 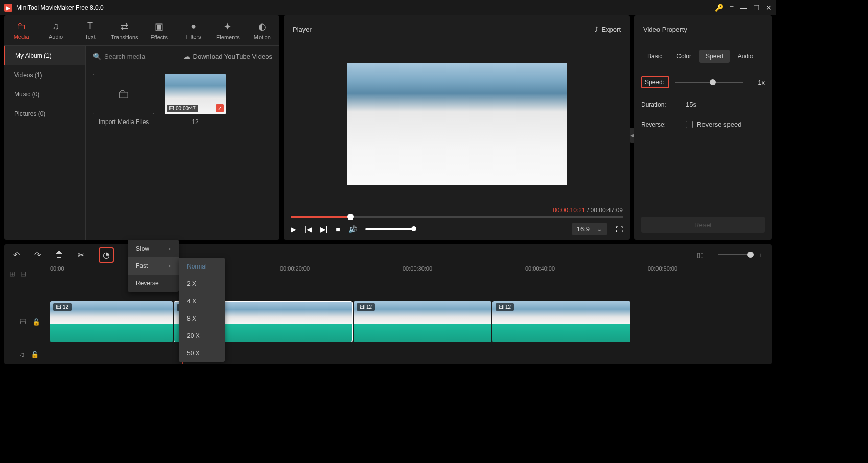 What do you see at coordinates (569, 210) in the screenshot?
I see `current-time: 00:00:10:21` at bounding box center [569, 210].